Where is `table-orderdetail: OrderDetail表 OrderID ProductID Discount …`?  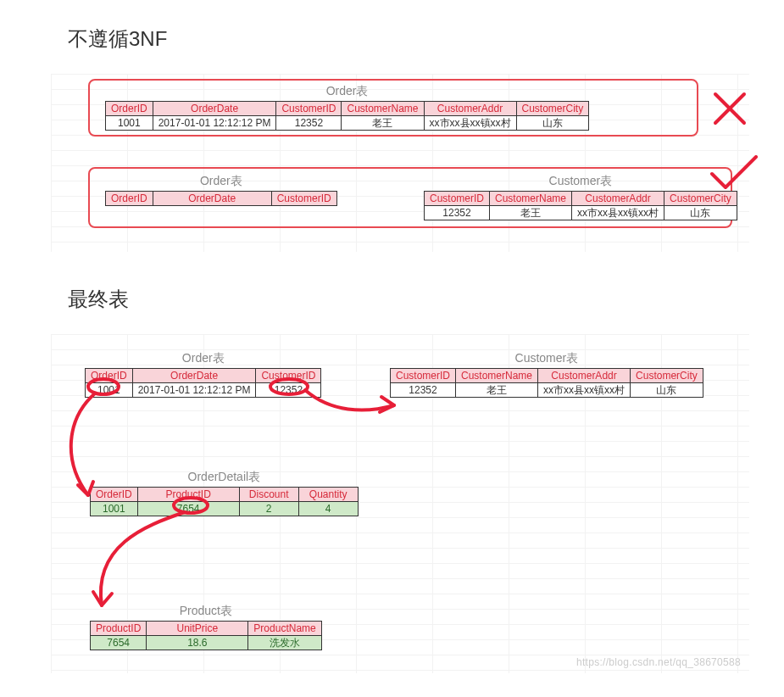 table-orderdetail: OrderDetail表 OrderID ProductID Discount … is located at coordinates (224, 492).